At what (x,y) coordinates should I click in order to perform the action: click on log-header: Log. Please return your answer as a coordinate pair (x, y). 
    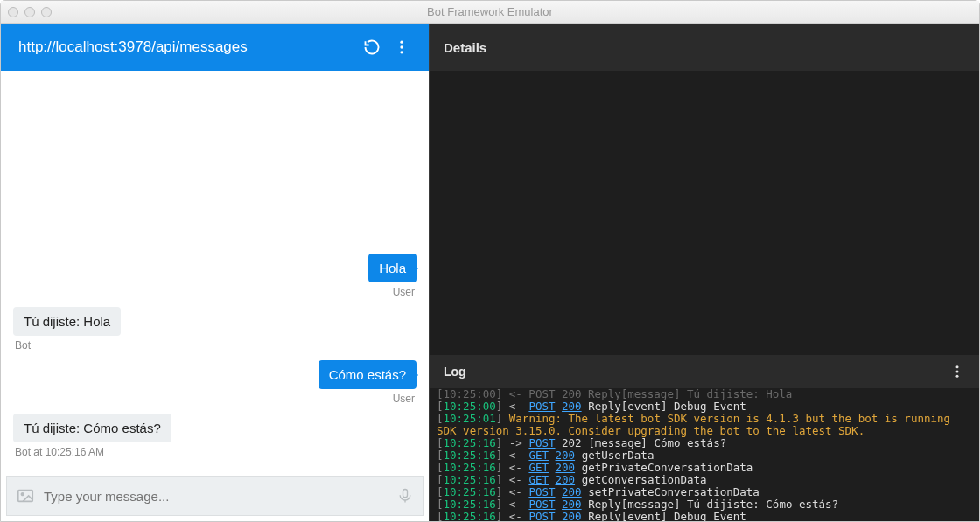
    Looking at the image, I should click on (704, 372).